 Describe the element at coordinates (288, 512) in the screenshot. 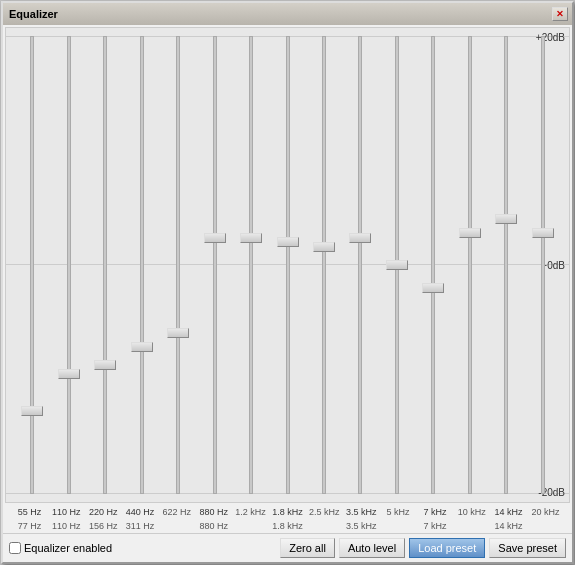

I see `freq-label-top-7: 1.8 kHz` at that location.